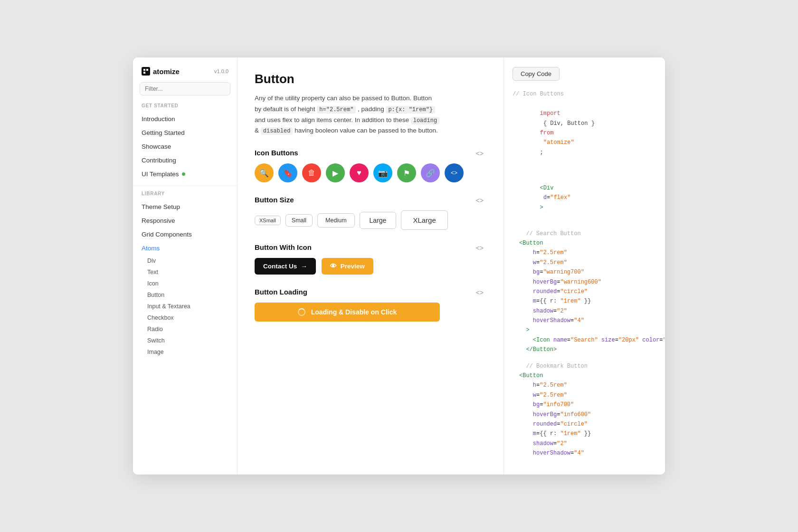 Image resolution: width=798 pixels, height=532 pixels. What do you see at coordinates (584, 263) in the screenshot?
I see `code-w: w="2.5rem"` at bounding box center [584, 263].